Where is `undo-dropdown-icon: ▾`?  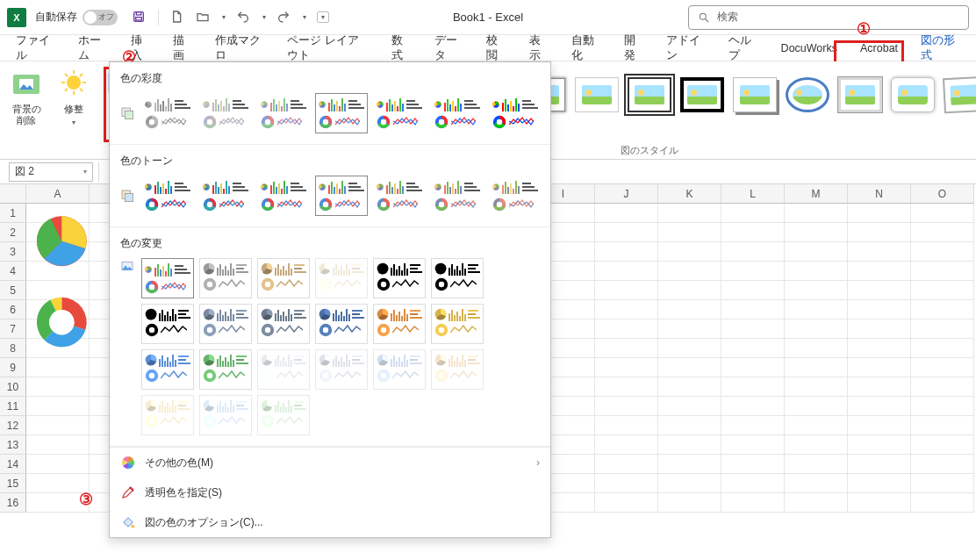
undo-dropdown-icon: ▾ is located at coordinates (264, 18).